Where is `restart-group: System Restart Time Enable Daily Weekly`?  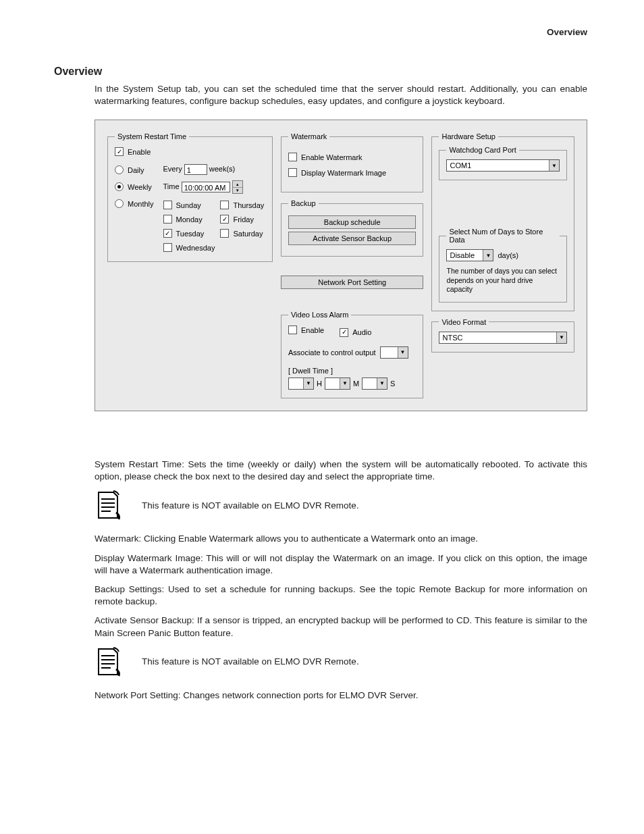
restart-group: System Restart Time Enable Daily Weekly is located at coordinates (190, 197).